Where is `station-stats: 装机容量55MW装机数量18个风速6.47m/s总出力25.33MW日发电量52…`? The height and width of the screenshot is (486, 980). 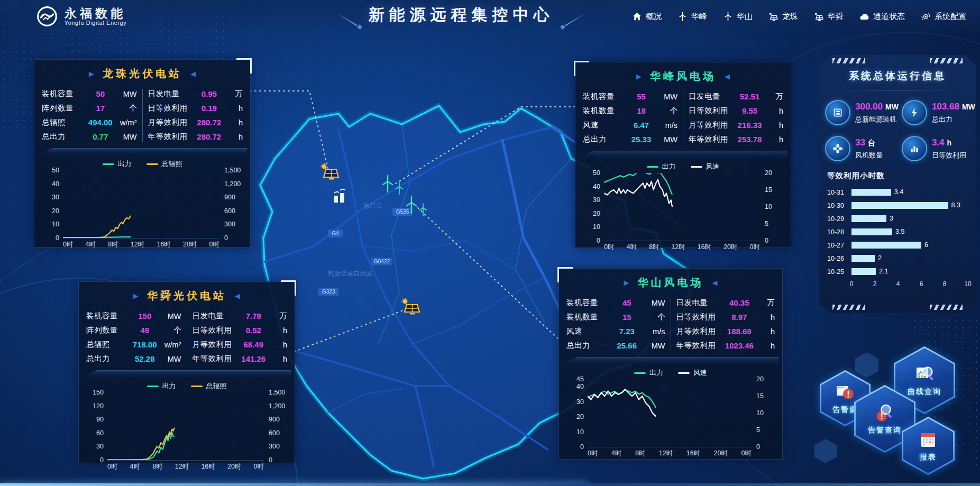 station-stats: 装机容量55MW装机数量18个风速6.47m/s总出力25.33MW日发电量52… is located at coordinates (683, 117).